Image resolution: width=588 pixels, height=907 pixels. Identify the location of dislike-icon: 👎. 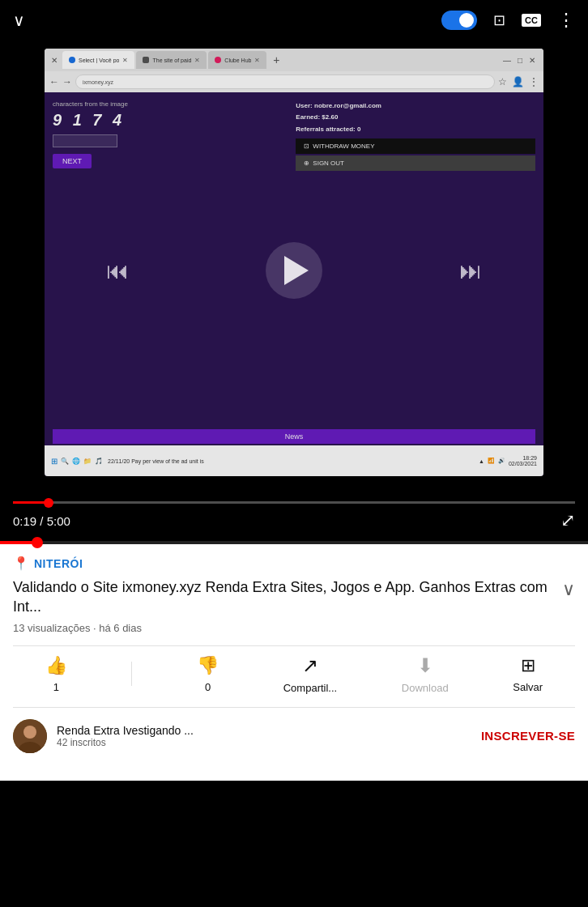
(207, 666).